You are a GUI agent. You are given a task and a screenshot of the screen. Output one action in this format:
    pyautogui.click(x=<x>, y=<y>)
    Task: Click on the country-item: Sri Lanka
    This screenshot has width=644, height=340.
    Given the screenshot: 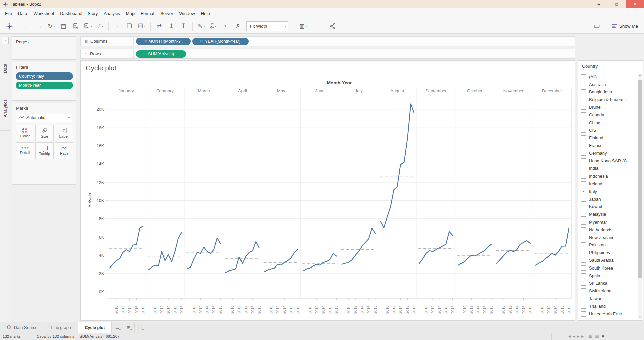 What is the action you would take?
    pyautogui.click(x=608, y=283)
    